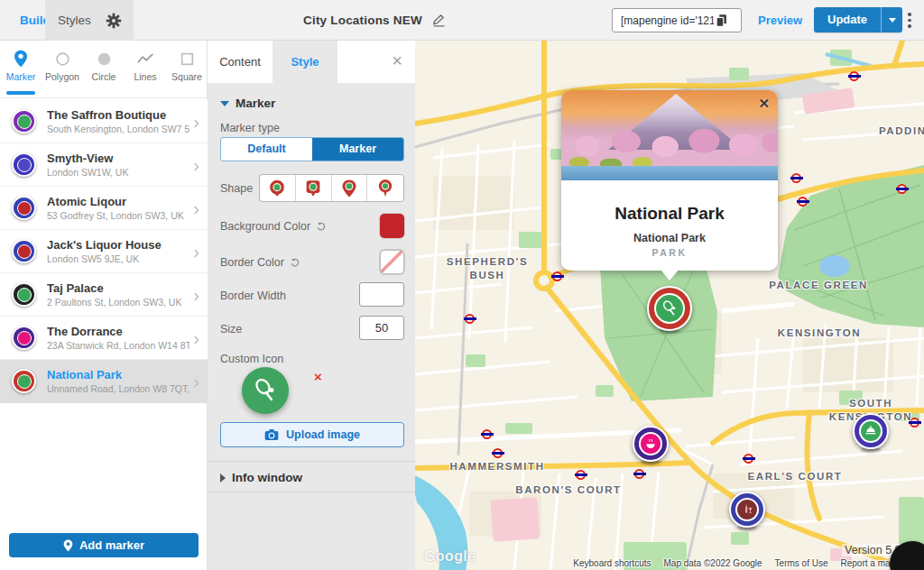 Image resolution: width=924 pixels, height=570 pixels. Describe the element at coordinates (312, 150) in the screenshot. I see `marker-type-segmented: Default Marker` at that location.